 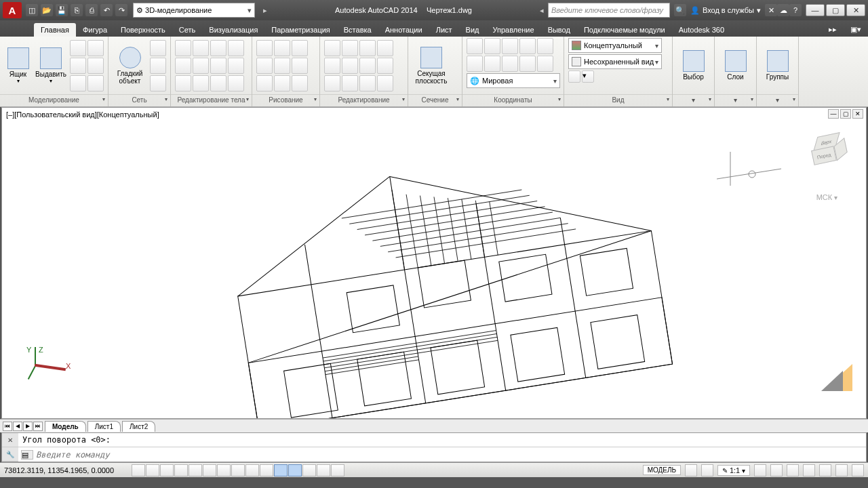 What do you see at coordinates (363, 100) in the screenshot?
I see `panel-modify-title: Редактирование` at bounding box center [363, 100].